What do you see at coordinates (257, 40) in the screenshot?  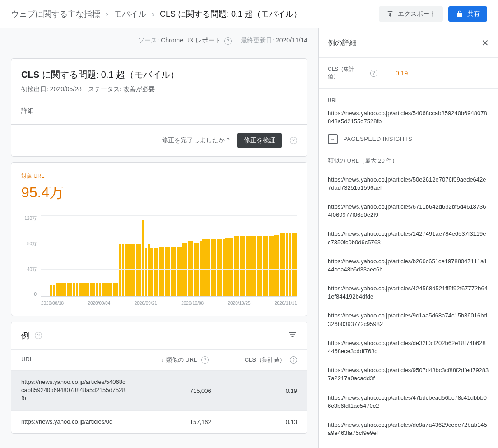 I see `updated-label: 最終更新日:` at bounding box center [257, 40].